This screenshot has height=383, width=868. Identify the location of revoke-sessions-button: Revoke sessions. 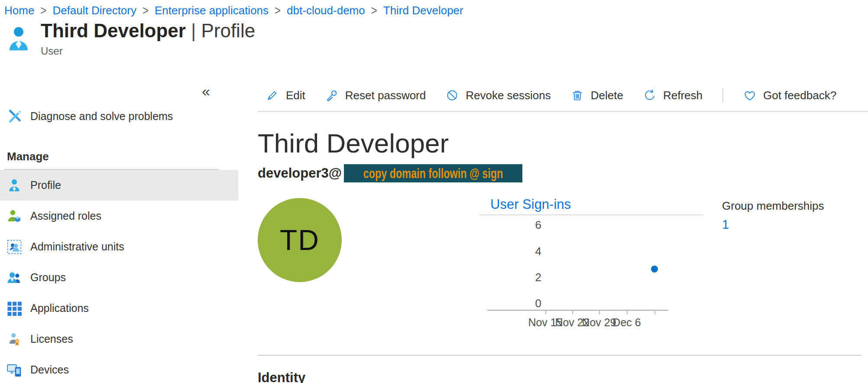
(498, 95).